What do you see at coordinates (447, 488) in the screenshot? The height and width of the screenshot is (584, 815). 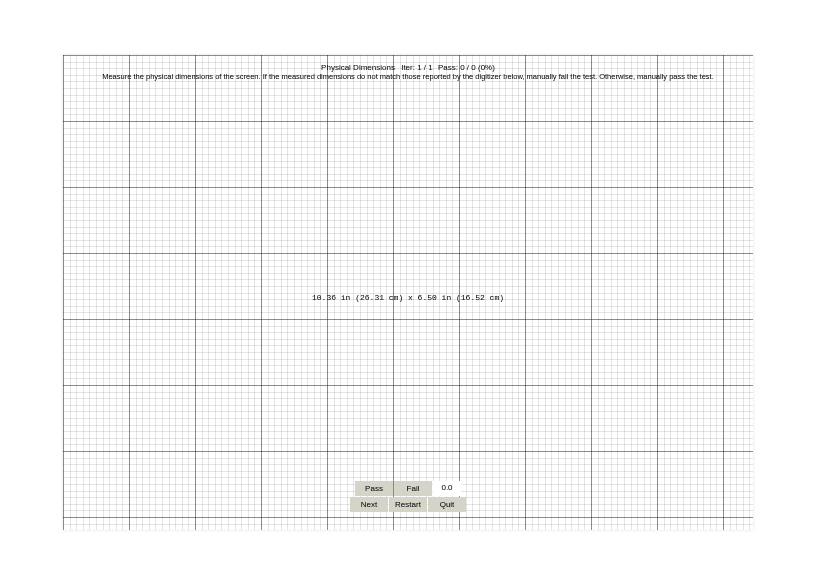 I see `value-display: 0.0` at bounding box center [447, 488].